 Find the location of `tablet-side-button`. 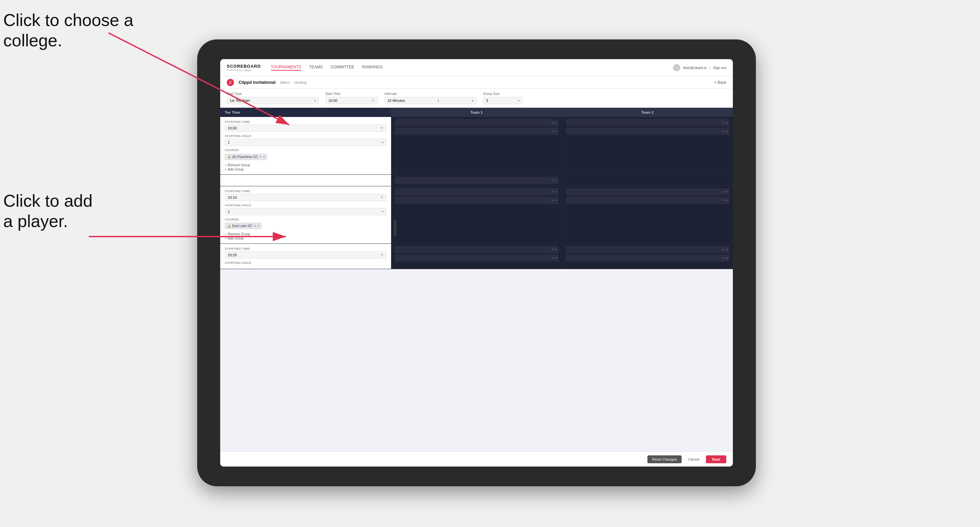

tablet-side-button is located at coordinates (395, 228).